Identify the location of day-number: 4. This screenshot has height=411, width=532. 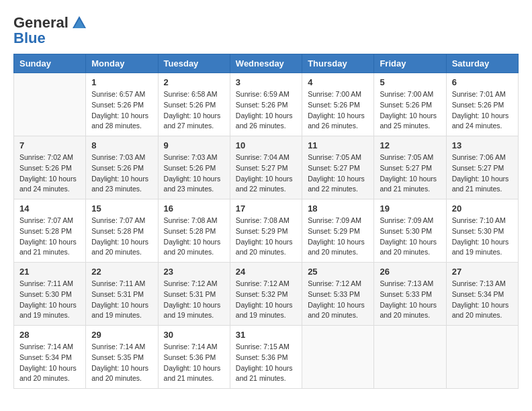
(338, 82).